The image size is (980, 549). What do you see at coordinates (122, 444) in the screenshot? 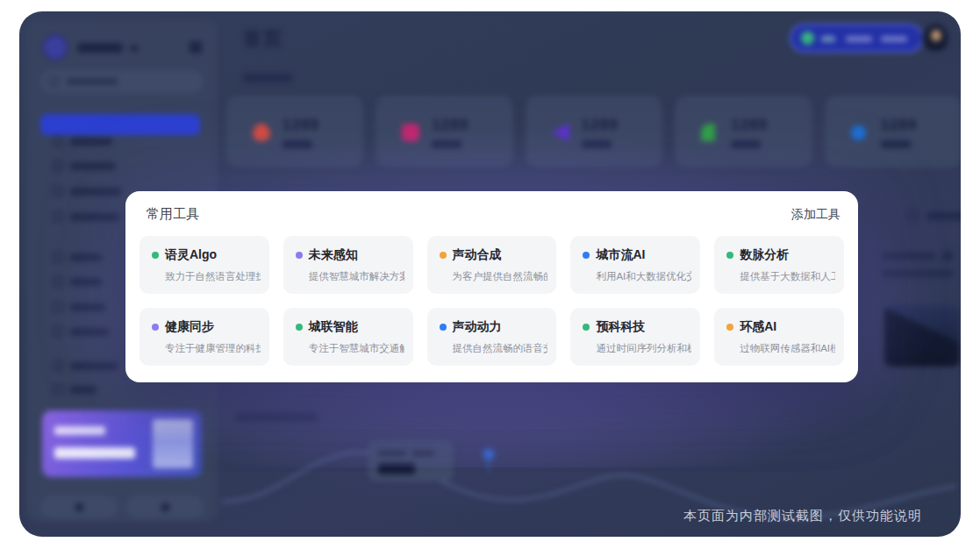
I see `promo-card` at bounding box center [122, 444].